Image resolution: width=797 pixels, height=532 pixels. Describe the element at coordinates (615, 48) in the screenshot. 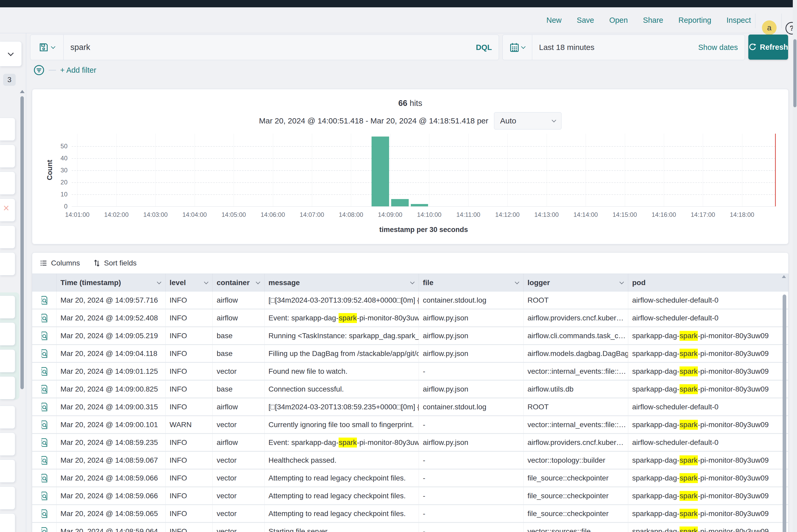

I see `time-range-value: Last 18 minutes` at that location.